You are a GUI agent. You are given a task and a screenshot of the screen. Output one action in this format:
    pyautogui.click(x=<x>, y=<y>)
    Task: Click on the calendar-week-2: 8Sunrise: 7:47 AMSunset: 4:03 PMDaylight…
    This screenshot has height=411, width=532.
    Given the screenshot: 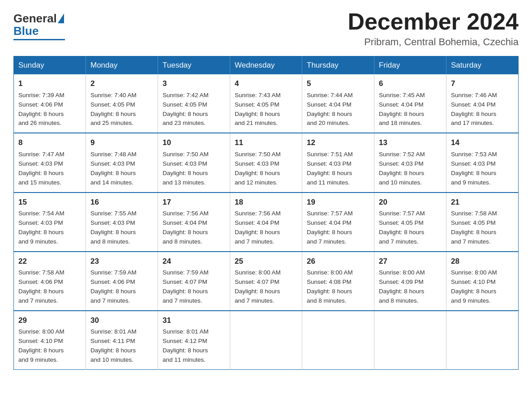 What is the action you would take?
    pyautogui.click(x=266, y=163)
    